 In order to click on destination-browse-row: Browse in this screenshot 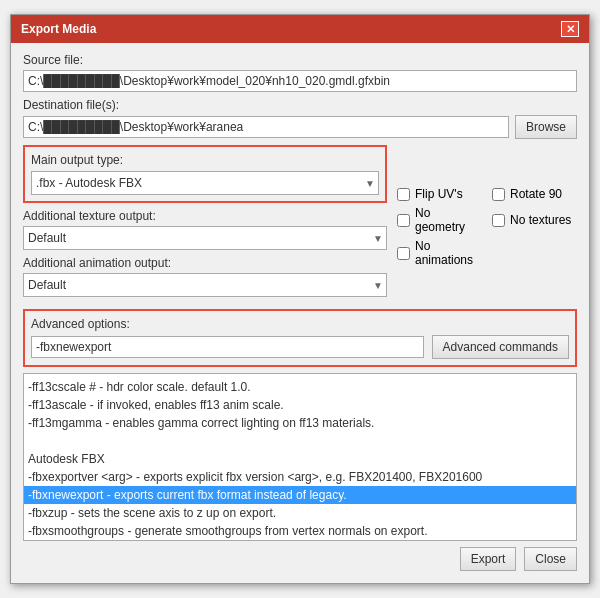, I will do `click(300, 127)`.